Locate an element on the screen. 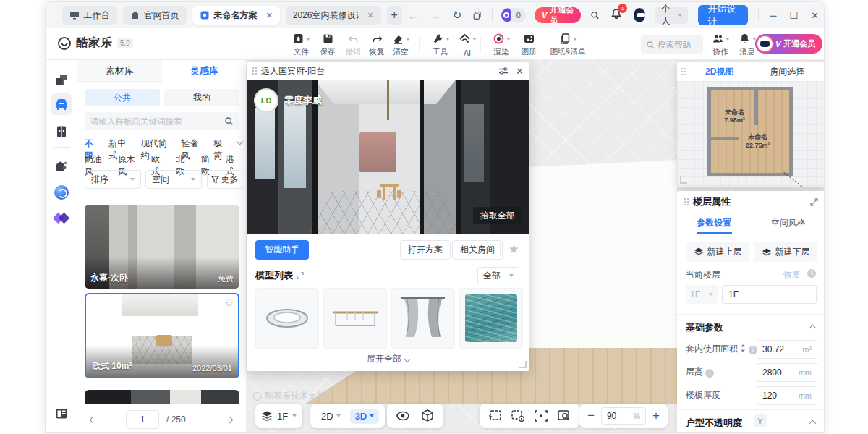 The height and width of the screenshot is (434, 868). model-card-ceiling-lamp is located at coordinates (287, 318).